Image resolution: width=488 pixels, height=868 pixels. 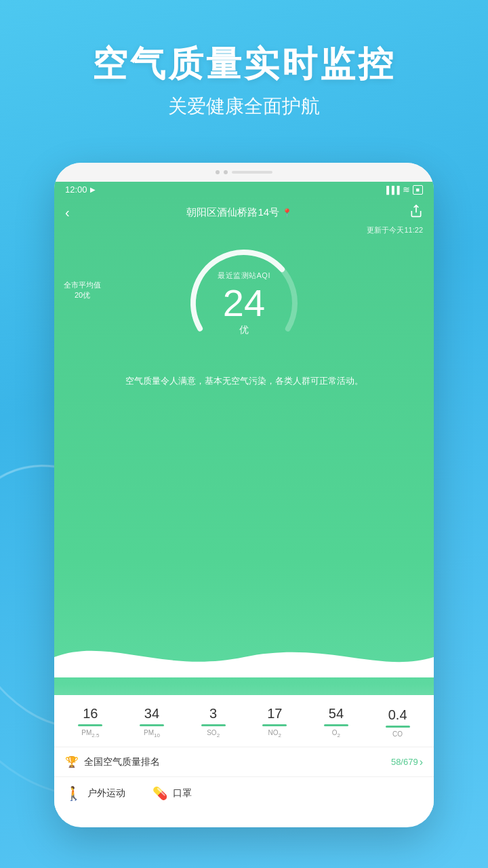 What do you see at coordinates (244, 303) in the screenshot?
I see `aqi-container: 最近监测站AQI 24 优` at bounding box center [244, 303].